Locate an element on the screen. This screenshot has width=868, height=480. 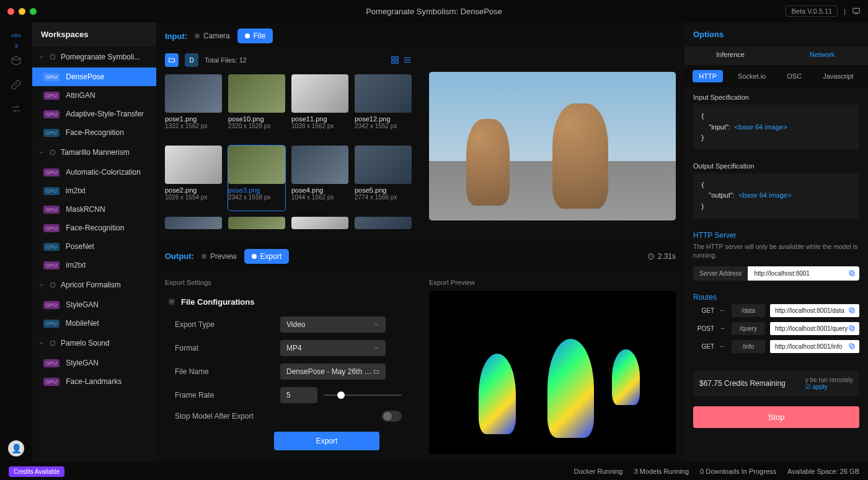
docker-status: Docker Running is located at coordinates (599, 471).